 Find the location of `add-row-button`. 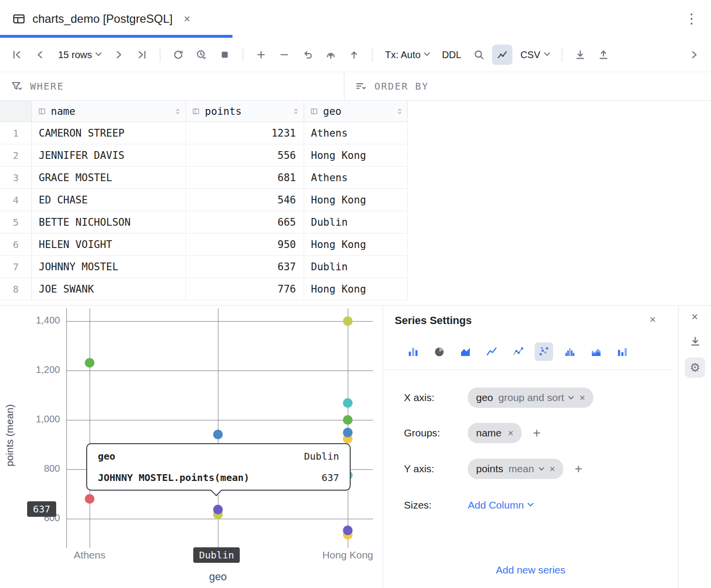

add-row-button is located at coordinates (261, 55).